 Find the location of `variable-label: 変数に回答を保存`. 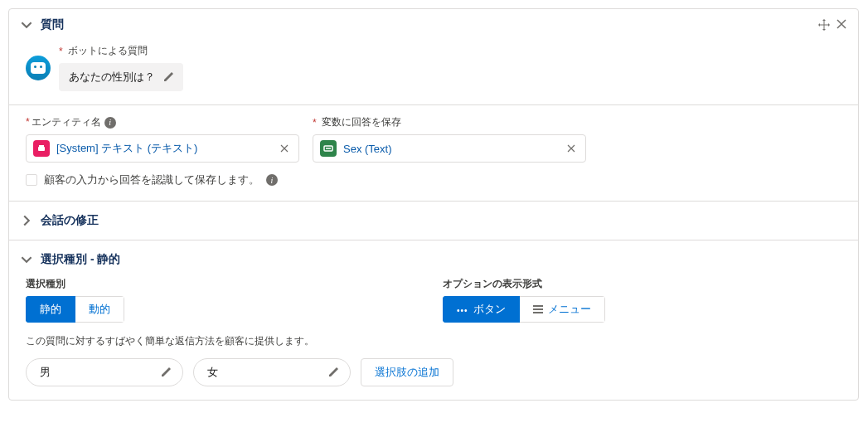

variable-label: 変数に回答を保存 is located at coordinates (449, 123).